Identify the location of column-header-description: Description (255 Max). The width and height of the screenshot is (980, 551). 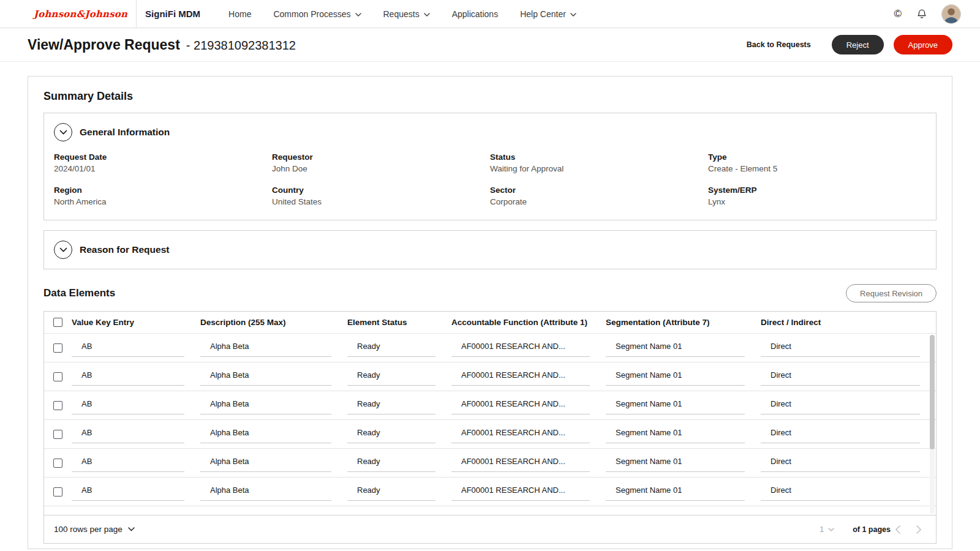
(274, 322).